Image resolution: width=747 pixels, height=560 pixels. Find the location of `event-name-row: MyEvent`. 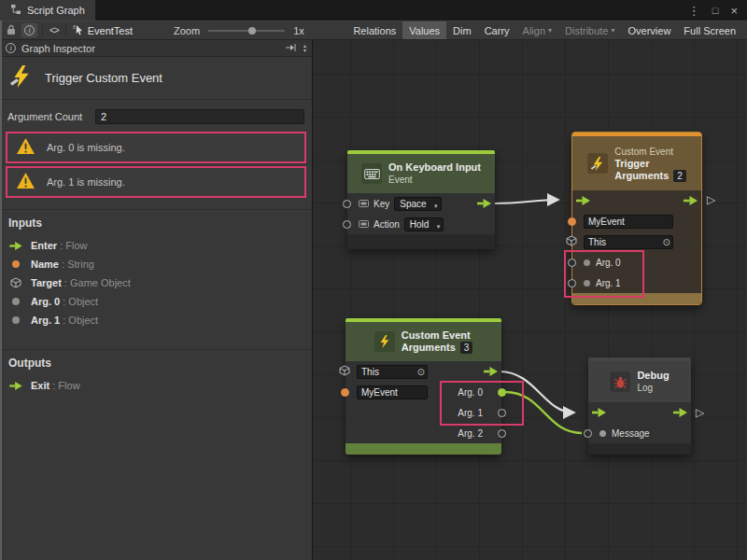

event-name-row: MyEvent is located at coordinates (637, 221).